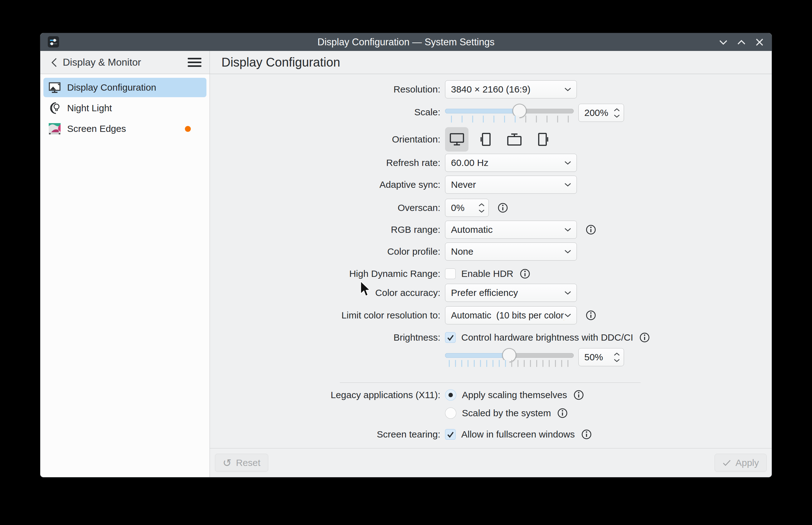 The width and height of the screenshot is (812, 525). Describe the element at coordinates (506, 413) in the screenshot. I see `legacy-scaled-by-system-label: Scaled by the system` at that location.